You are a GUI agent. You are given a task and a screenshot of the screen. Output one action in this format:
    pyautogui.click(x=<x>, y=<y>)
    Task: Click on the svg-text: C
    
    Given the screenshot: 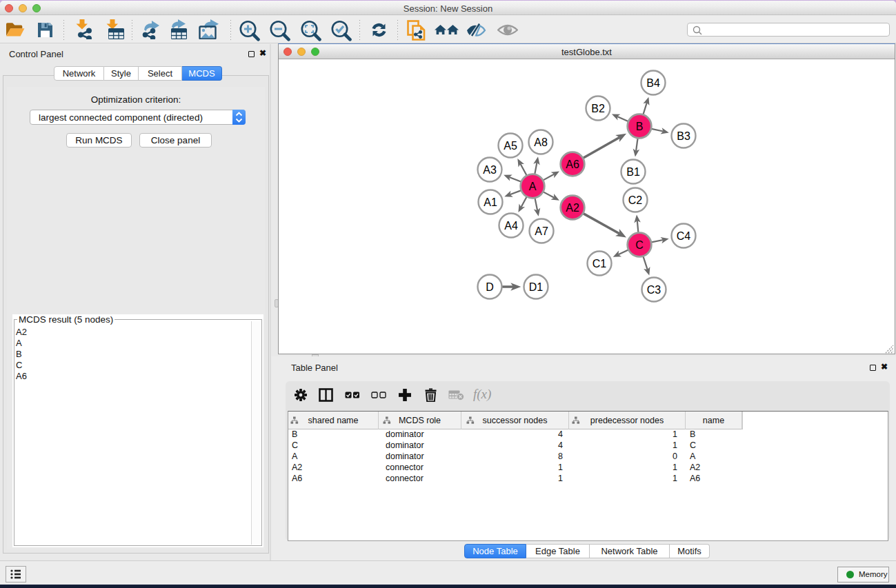 What is the action you would take?
    pyautogui.click(x=639, y=245)
    